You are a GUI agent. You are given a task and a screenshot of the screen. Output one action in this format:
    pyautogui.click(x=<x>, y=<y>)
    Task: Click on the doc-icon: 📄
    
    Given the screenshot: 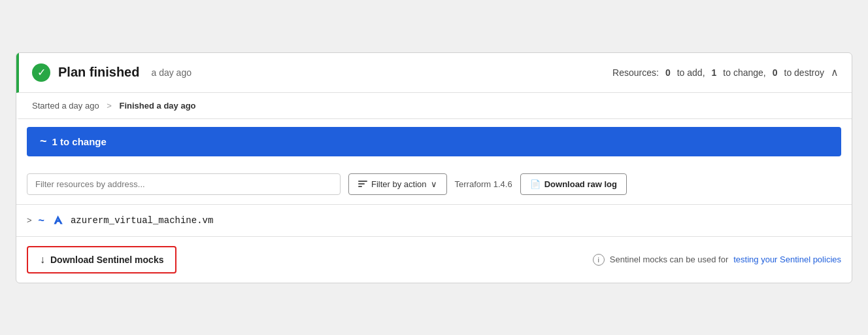 What is the action you would take?
    pyautogui.click(x=535, y=185)
    